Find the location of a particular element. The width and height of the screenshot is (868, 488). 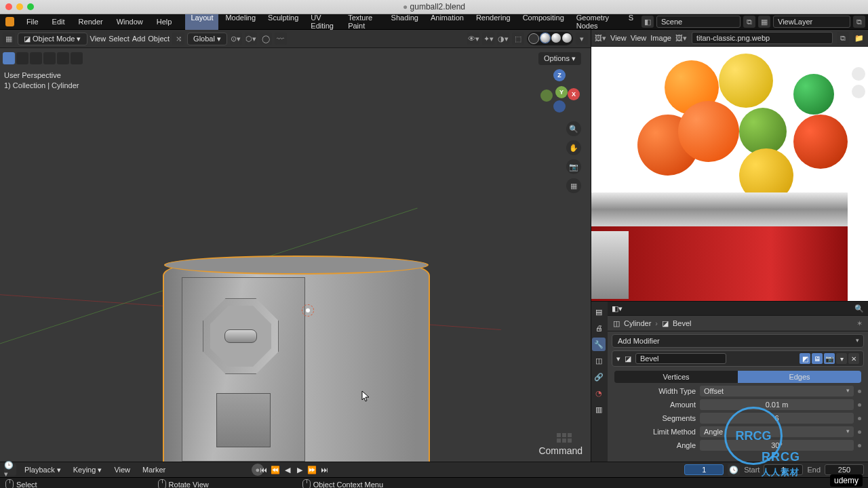

solid-shading-icon is located at coordinates (545, 38).